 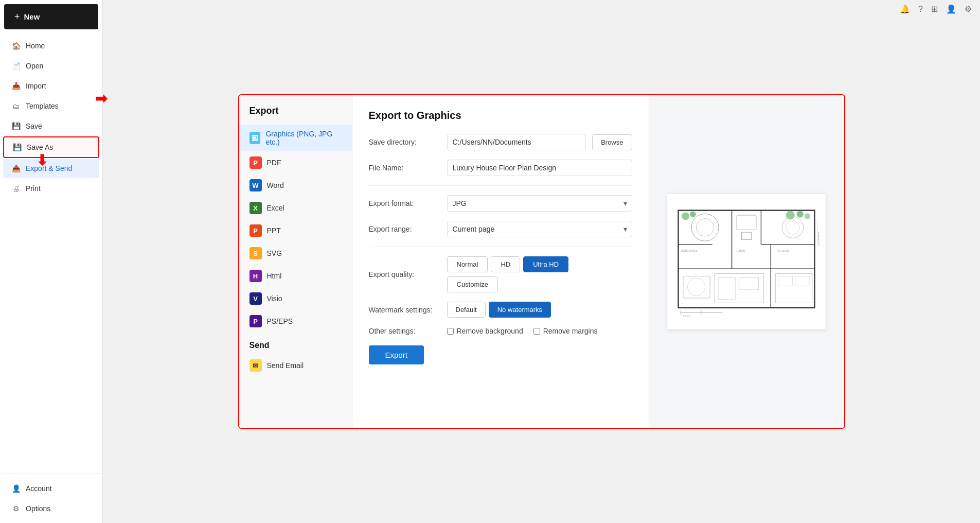 What do you see at coordinates (40, 147) in the screenshot?
I see `sidebar-item-label: Save As` at bounding box center [40, 147].